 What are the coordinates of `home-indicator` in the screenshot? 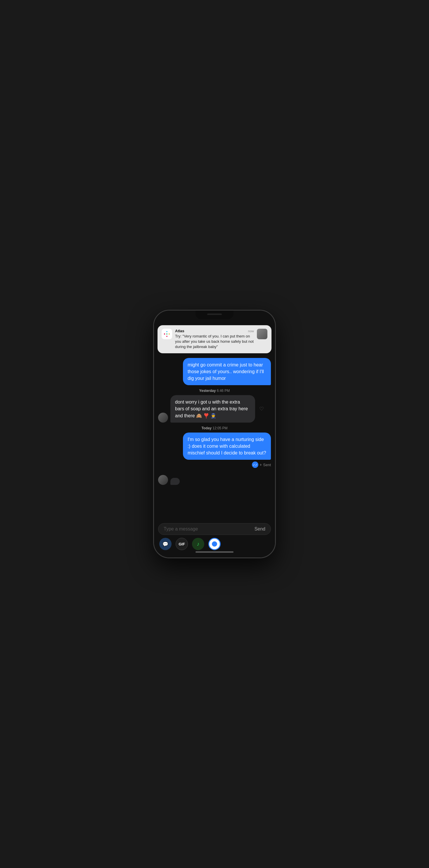 It's located at (214, 552).